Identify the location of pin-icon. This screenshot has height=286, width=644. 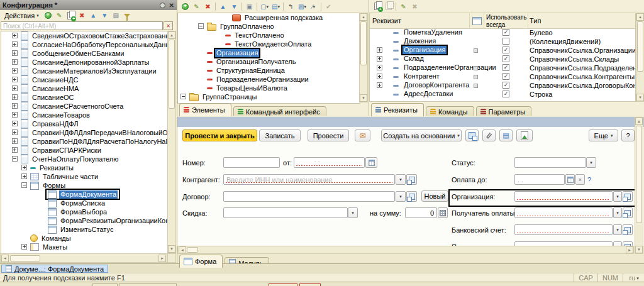
(162, 5).